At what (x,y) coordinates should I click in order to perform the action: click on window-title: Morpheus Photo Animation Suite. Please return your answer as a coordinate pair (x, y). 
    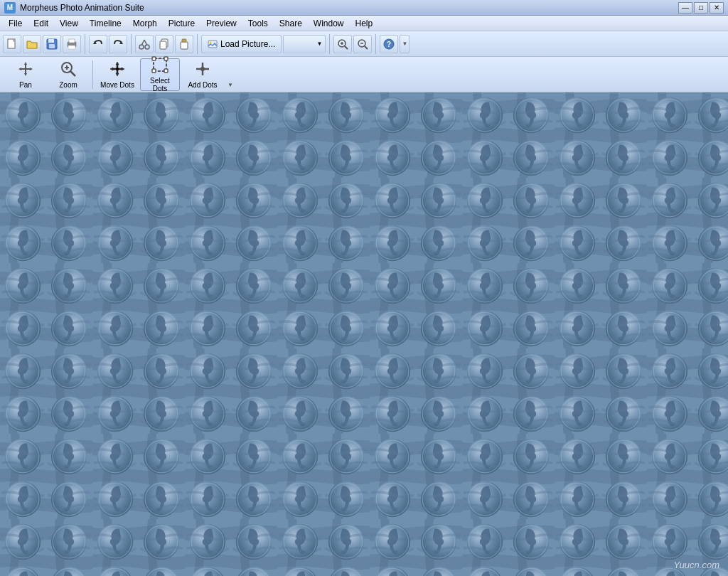
    Looking at the image, I should click on (349, 8).